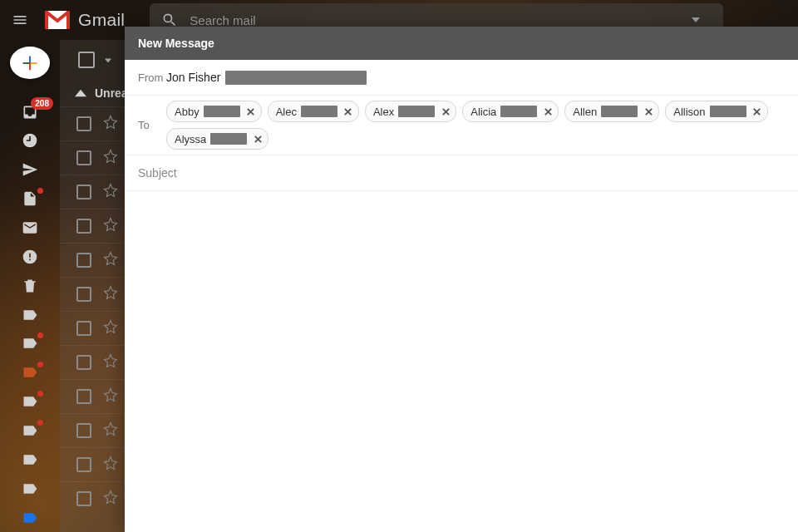  I want to click on compose-subject-input, so click(461, 173).